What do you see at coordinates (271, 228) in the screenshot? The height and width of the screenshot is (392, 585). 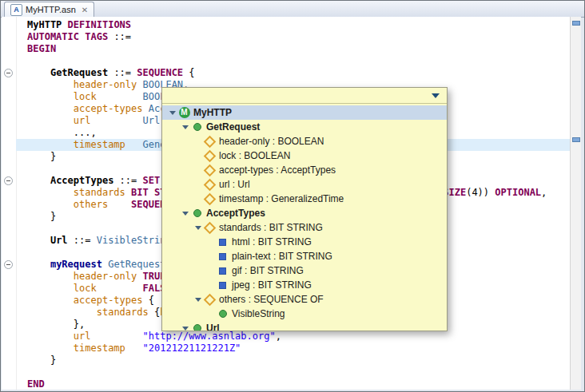 I see `outline-item-label: standards : BIT STRING` at bounding box center [271, 228].